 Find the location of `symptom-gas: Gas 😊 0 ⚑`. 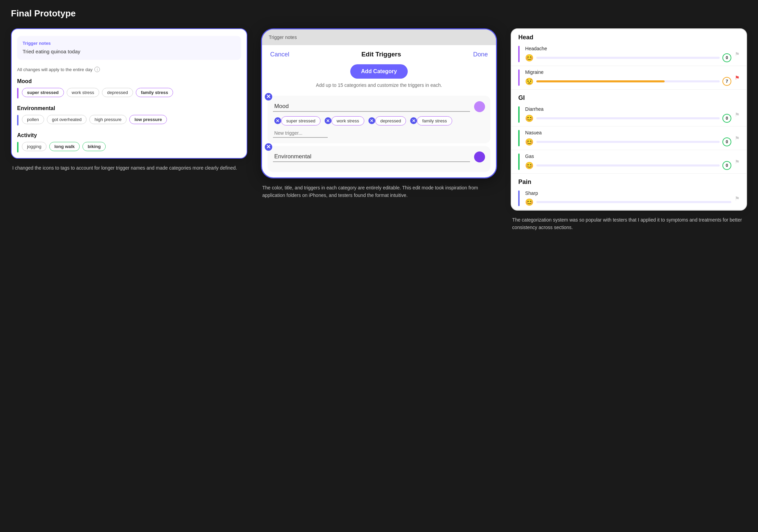

symptom-gas: Gas 😊 0 ⚑ is located at coordinates (629, 162).